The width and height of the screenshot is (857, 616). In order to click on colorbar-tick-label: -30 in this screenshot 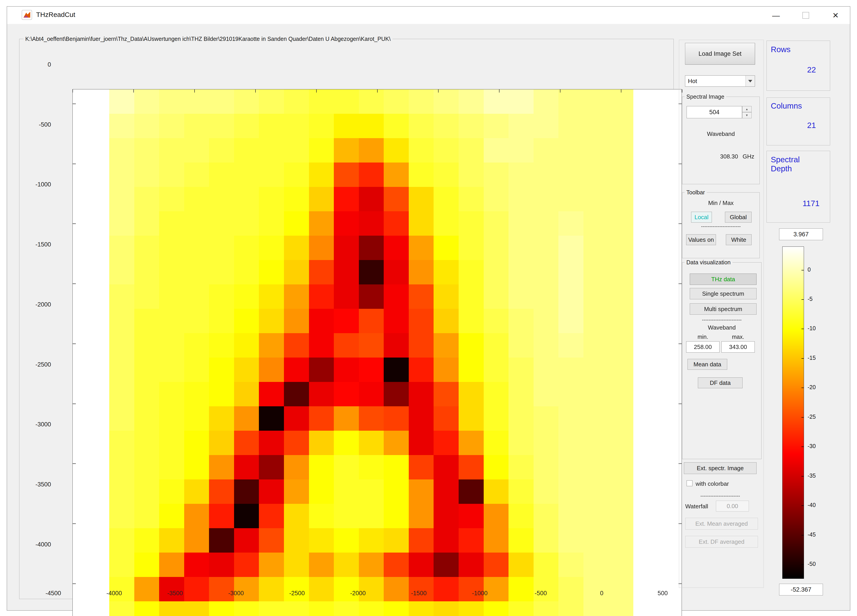, I will do `click(812, 446)`.